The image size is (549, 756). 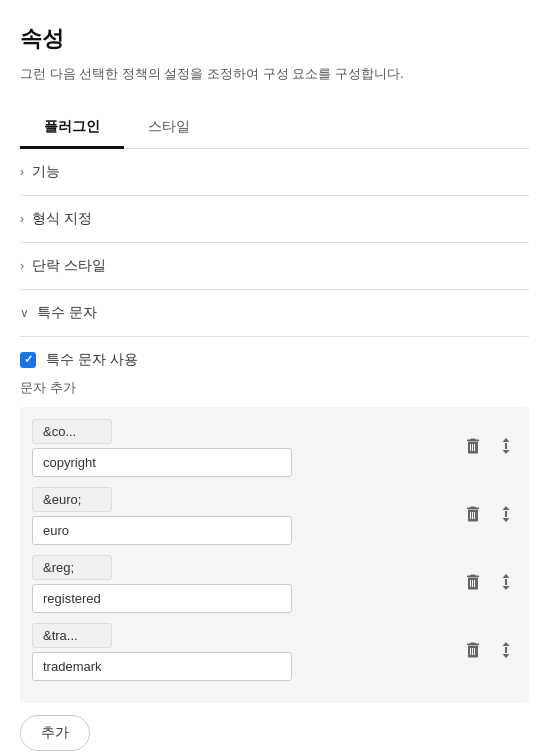 What do you see at coordinates (22, 219) in the screenshot?
I see `chevron-right-icon-2: ›` at bounding box center [22, 219].